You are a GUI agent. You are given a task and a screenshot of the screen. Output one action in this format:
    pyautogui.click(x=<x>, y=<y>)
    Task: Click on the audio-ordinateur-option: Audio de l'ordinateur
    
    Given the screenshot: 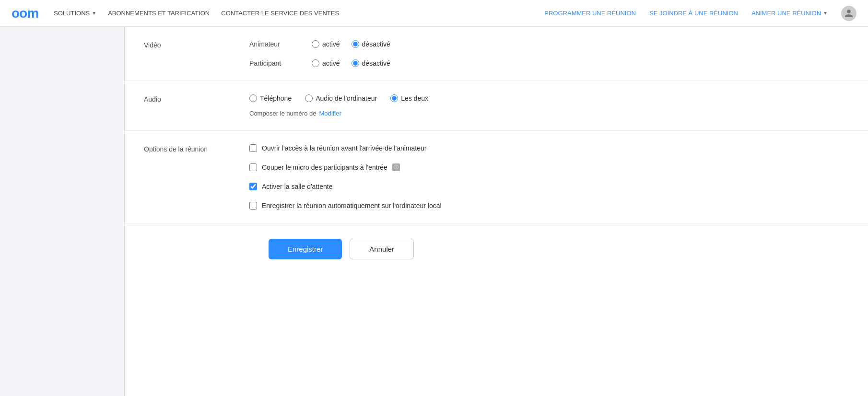 What is the action you would take?
    pyautogui.click(x=341, y=98)
    